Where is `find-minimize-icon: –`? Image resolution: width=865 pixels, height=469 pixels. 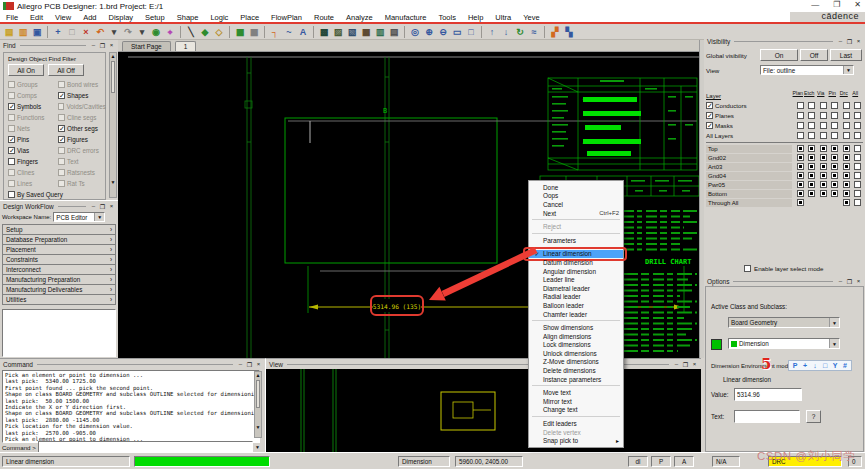 find-minimize-icon: – is located at coordinates (94, 45).